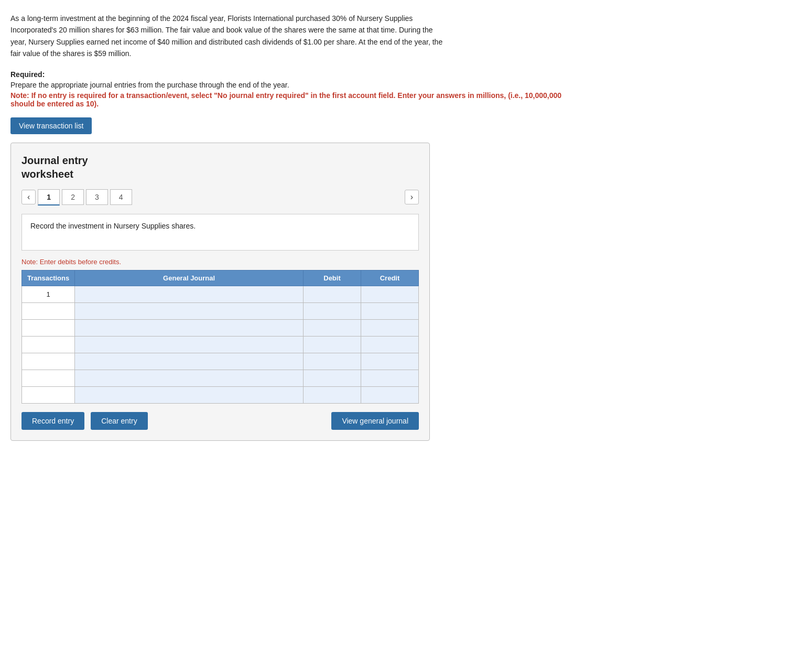 The image size is (801, 672). What do you see at coordinates (28, 197) in the screenshot?
I see `tab-prev-arrow: ‹` at bounding box center [28, 197].